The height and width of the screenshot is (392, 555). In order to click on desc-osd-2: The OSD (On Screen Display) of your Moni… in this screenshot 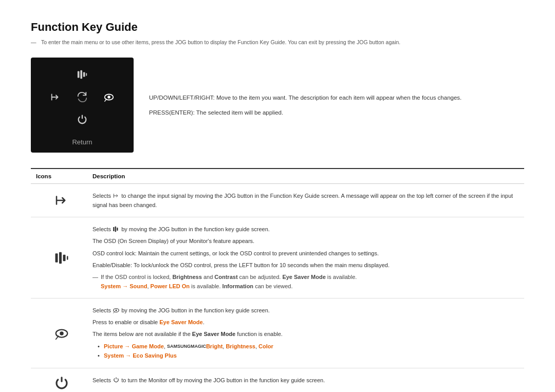, I will do `click(306, 241)`.